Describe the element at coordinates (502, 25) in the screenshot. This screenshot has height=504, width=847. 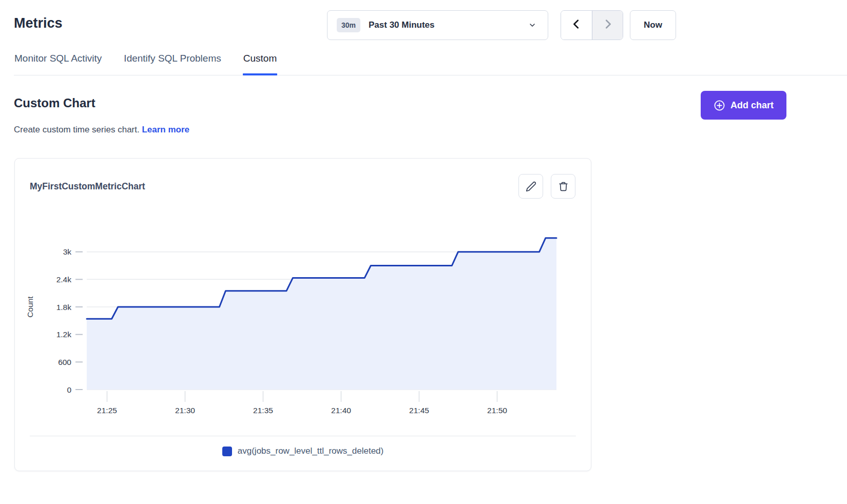
I see `time-controls: 30m Past 30 Minutes Now` at that location.